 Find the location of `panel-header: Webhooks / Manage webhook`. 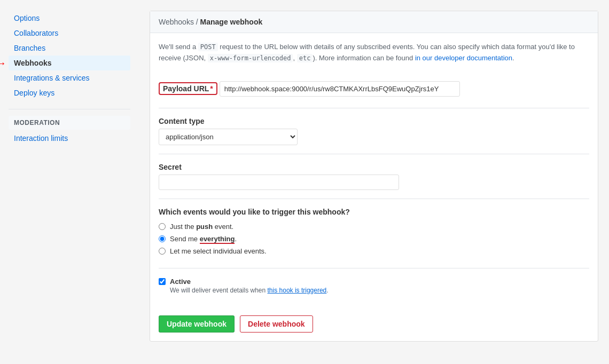

panel-header: Webhooks / Manage webhook is located at coordinates (374, 22).